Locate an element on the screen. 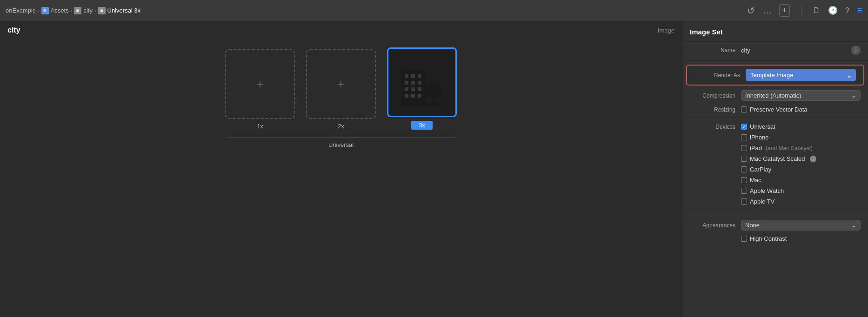  compression-arrow-icon: ⌄ is located at coordinates (854, 96).